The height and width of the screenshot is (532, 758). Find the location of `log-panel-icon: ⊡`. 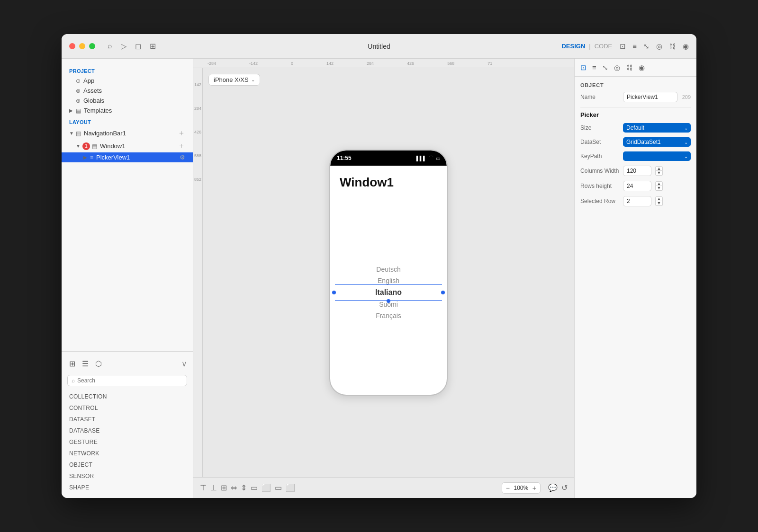

log-panel-icon: ⊡ is located at coordinates (584, 68).